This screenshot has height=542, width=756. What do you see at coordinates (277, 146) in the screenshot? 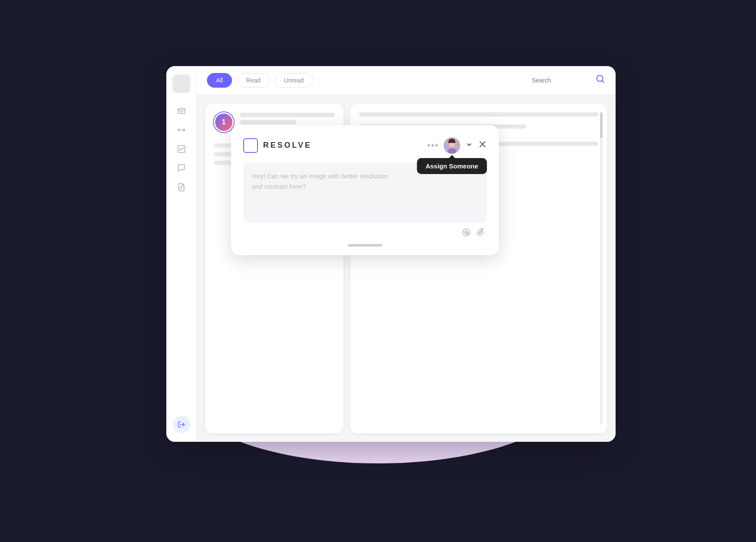
I see `chat-logo: RESOLVE` at bounding box center [277, 146].